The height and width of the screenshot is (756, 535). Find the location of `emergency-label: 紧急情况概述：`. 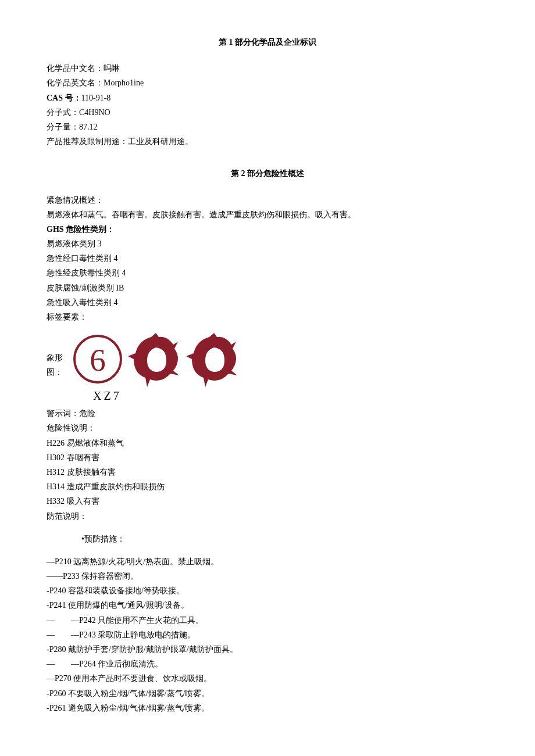

emergency-label: 紧急情况概述： is located at coordinates (268, 200).